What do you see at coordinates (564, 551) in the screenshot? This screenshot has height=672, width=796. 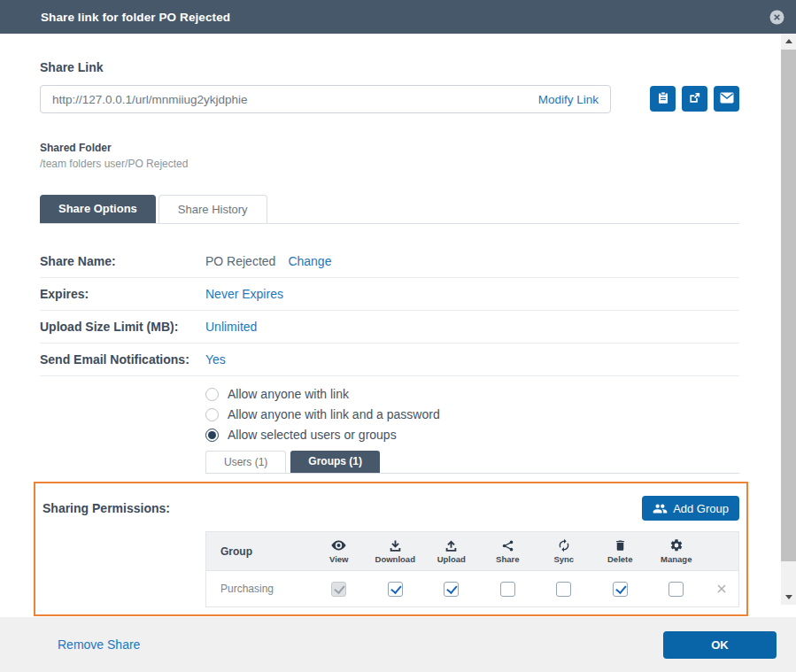 I see `column-sync: Sync` at bounding box center [564, 551].